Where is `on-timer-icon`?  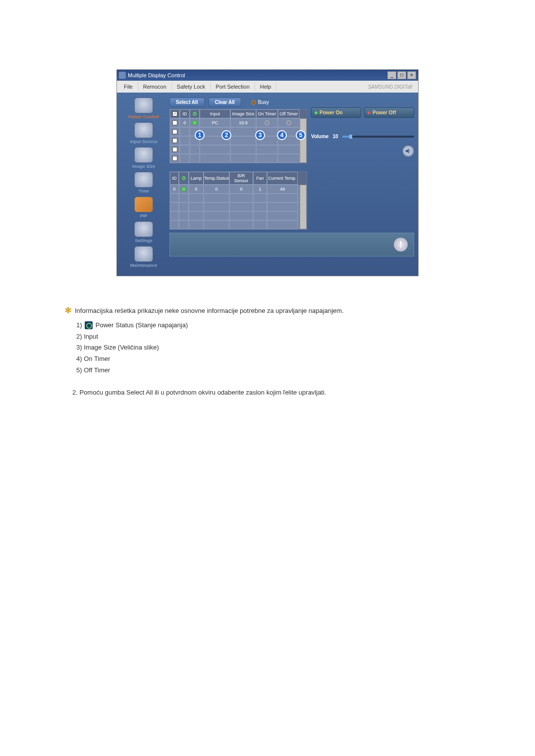
on-timer-icon is located at coordinates (267, 123).